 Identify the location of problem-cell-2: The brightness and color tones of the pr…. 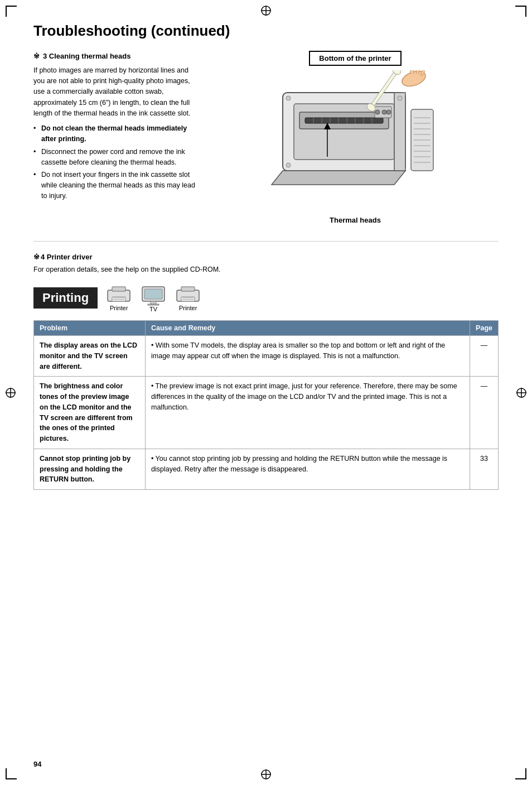
(90, 413).